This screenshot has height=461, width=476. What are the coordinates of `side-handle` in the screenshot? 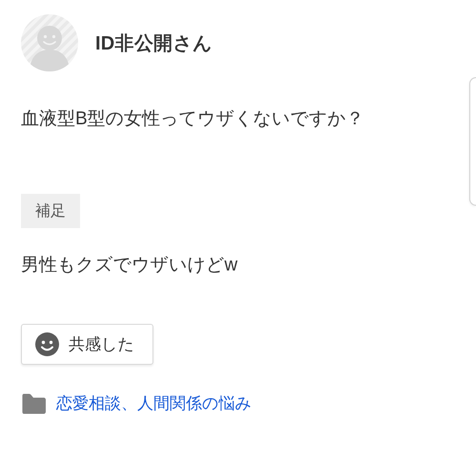 It's located at (473, 141).